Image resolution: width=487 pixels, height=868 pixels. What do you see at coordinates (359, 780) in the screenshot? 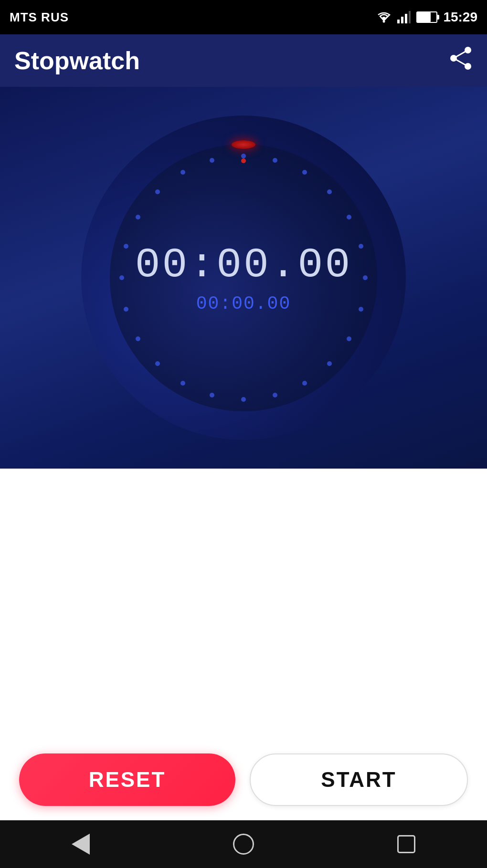
I see `start-button: START` at bounding box center [359, 780].